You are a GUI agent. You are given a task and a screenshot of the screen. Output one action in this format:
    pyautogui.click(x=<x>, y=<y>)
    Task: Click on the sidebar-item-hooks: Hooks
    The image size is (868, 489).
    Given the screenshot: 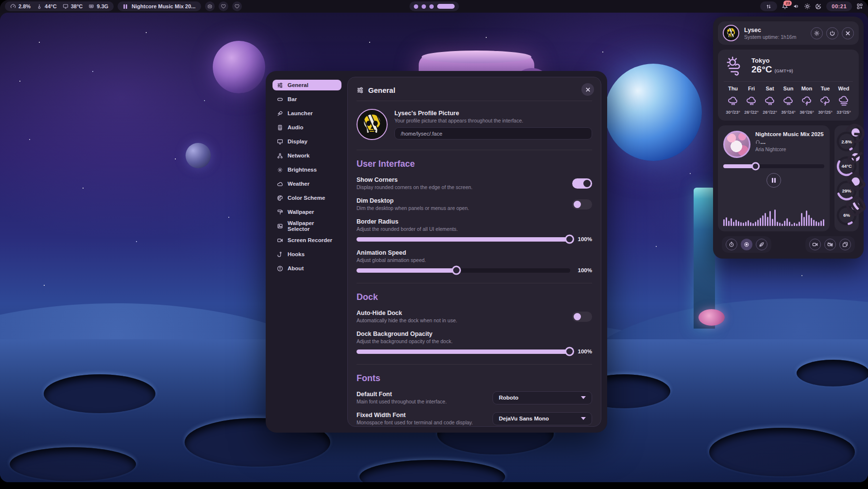 What is the action you would take?
    pyautogui.click(x=307, y=254)
    